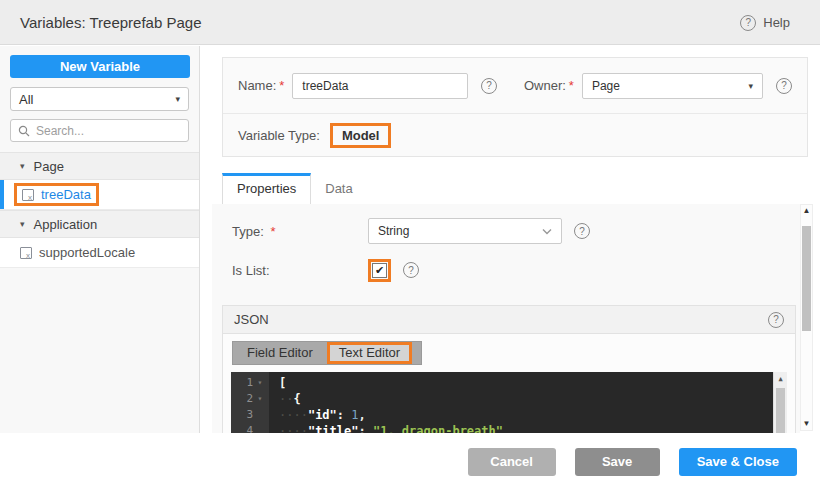  I want to click on editor-scrollbar: ▲, so click(780, 402).